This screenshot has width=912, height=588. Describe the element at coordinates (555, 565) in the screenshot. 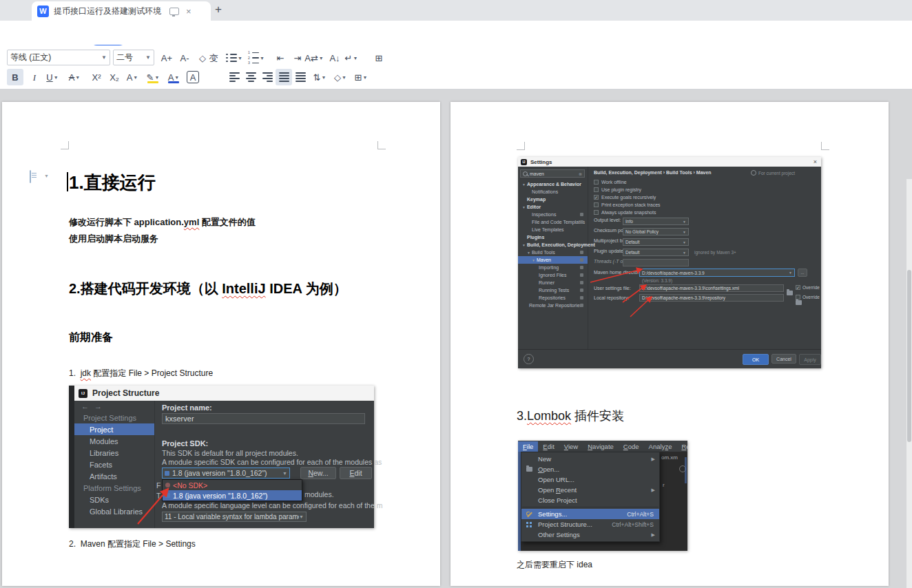

I see `doc-paragraph: 之后需要重启下 idea` at that location.